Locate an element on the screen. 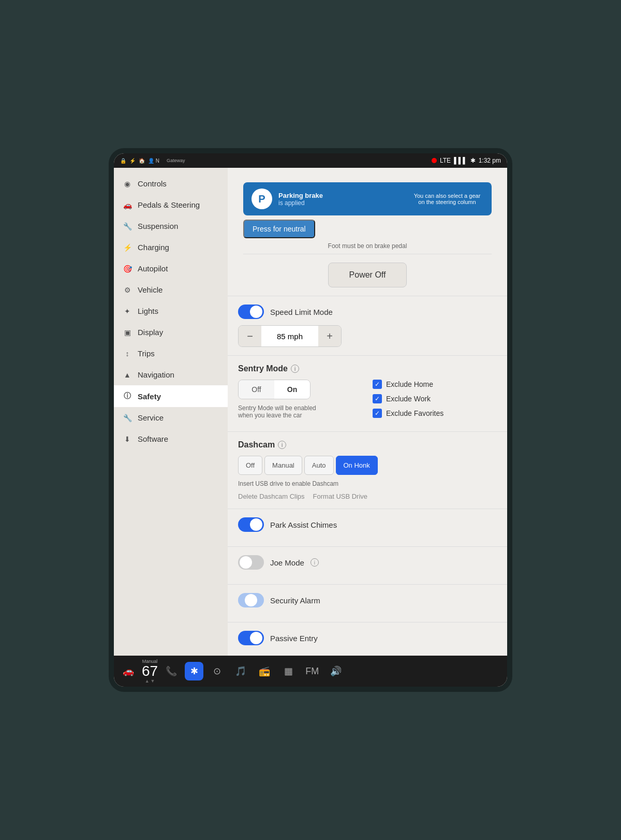 Image resolution: width=621 pixels, height=840 pixels. bottom-grid-icon: ▦ is located at coordinates (288, 671).